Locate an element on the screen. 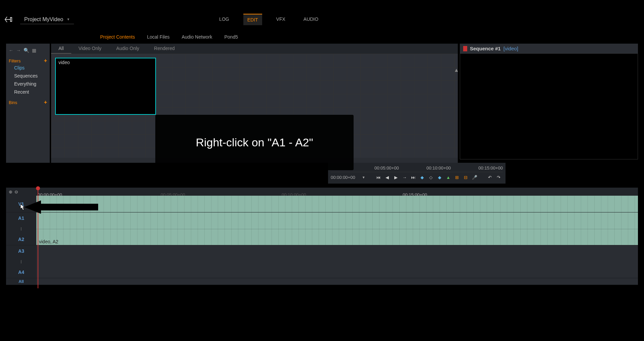 This screenshot has width=644, height=341. bins-header-label: Bins is located at coordinates (13, 103).